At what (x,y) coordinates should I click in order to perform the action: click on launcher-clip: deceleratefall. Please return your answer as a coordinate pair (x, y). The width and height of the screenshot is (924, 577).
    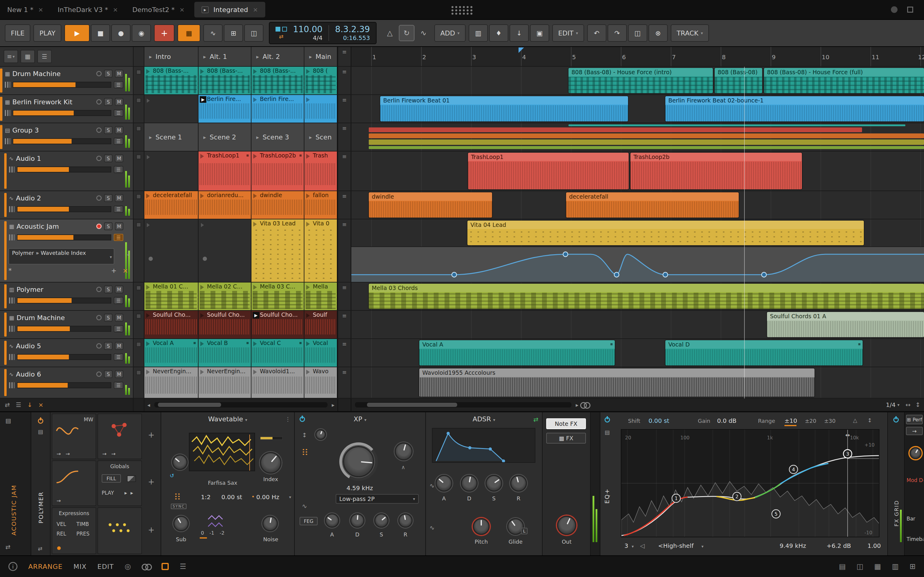
    Looking at the image, I should click on (171, 205).